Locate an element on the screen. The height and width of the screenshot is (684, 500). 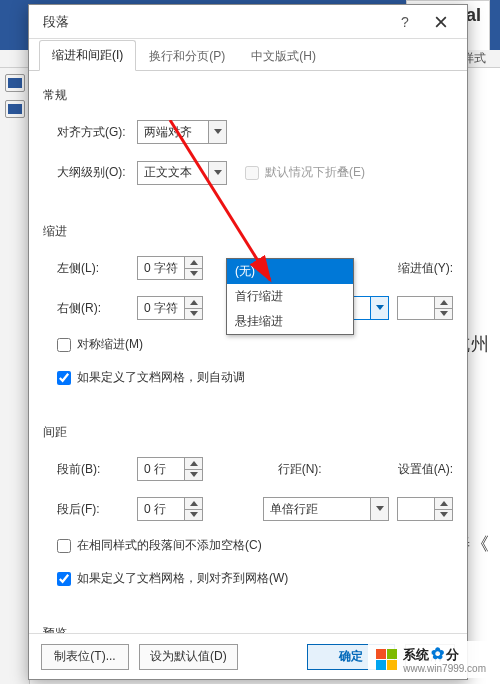
tab-asian-typography: 中文版式(H) is located at coordinates (284, 56).